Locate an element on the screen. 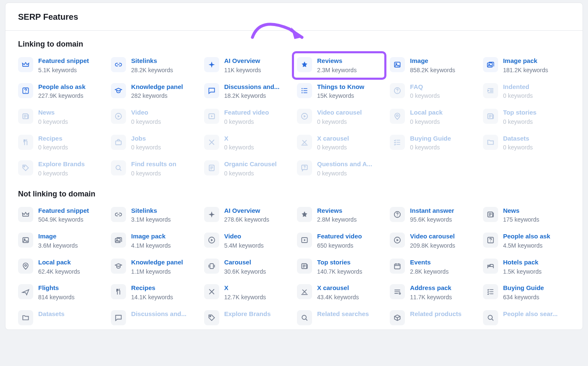  serp-feature-notlinking-discussions-and: Discussions and... is located at coordinates (155, 318).